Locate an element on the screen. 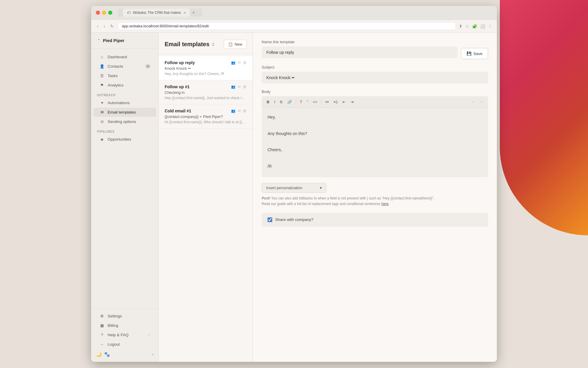 The width and height of the screenshot is (588, 368). name-field-label: Name this template is located at coordinates (360, 42).